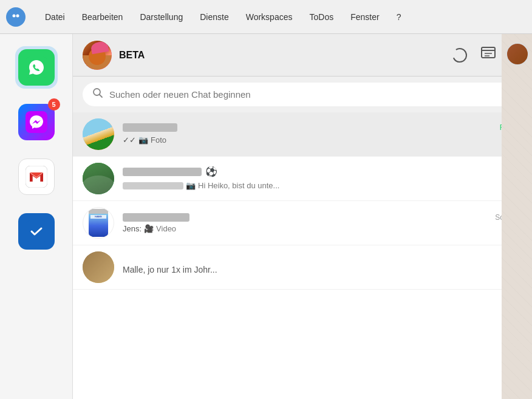 The height and width of the screenshot is (399, 532). What do you see at coordinates (270, 17) in the screenshot?
I see `menu-workspaces: Workspaces` at bounding box center [270, 17].